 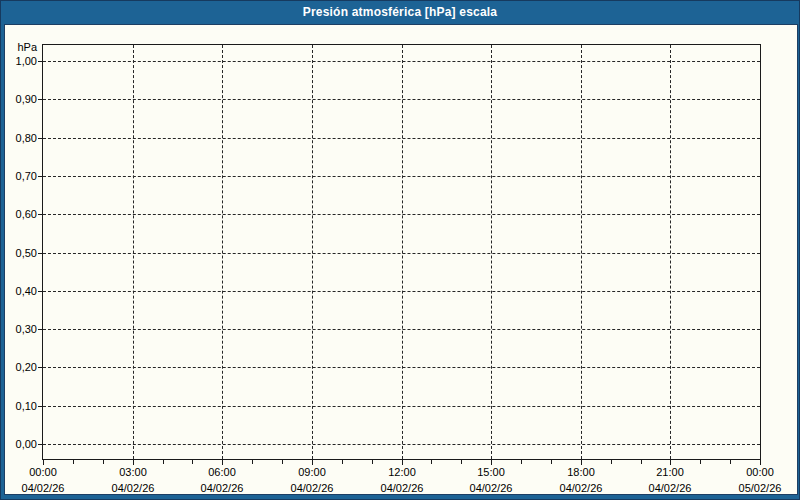 I want to click on y-axis-tick-label: 0,30, so click(x=21, y=329).